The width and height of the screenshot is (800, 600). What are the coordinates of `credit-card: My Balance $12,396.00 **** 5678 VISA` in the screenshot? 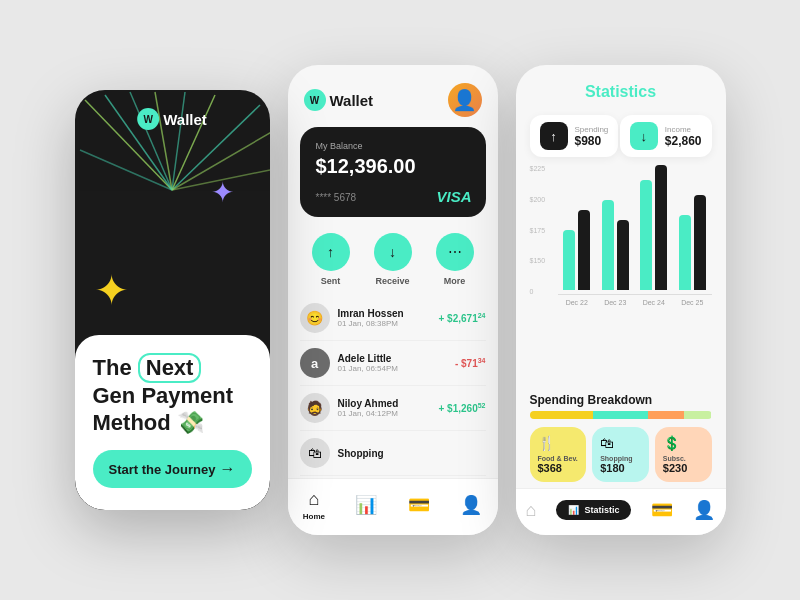 It's located at (393, 172).